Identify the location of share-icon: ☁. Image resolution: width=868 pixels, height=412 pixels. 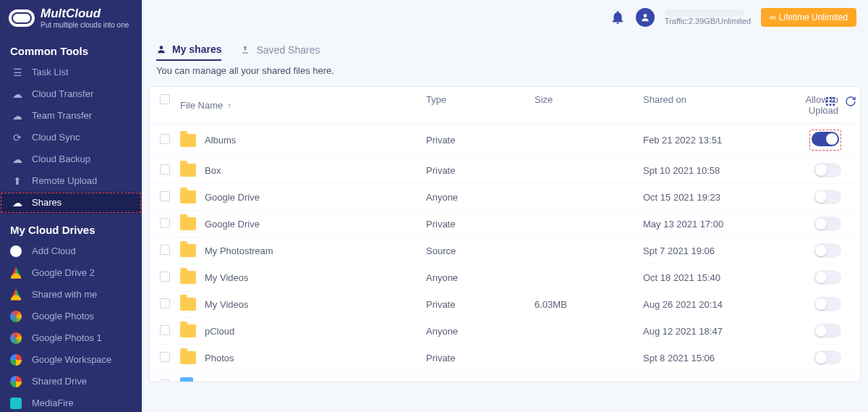
(17, 203).